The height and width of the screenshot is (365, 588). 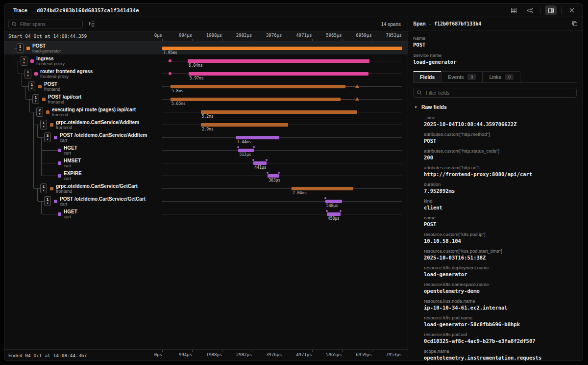 I want to click on table-view-button, so click(x=514, y=10).